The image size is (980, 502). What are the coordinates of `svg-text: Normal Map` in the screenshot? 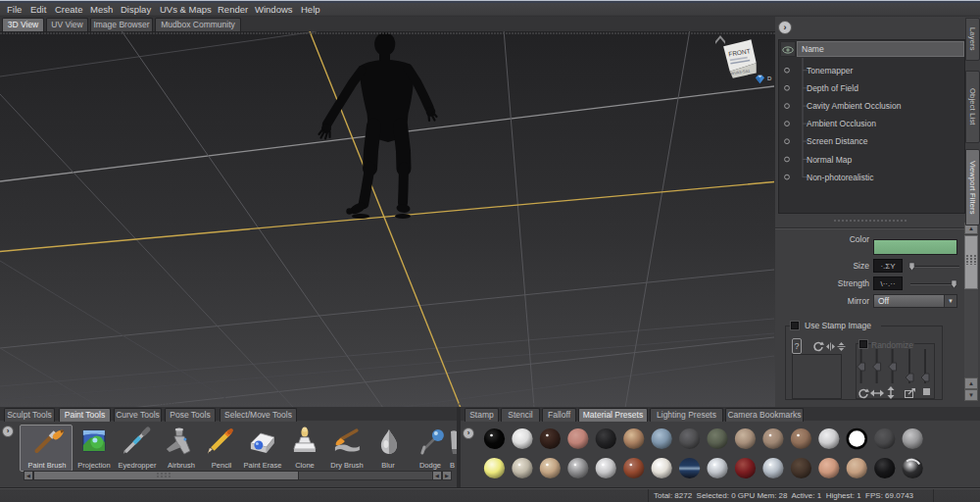 It's located at (829, 160).